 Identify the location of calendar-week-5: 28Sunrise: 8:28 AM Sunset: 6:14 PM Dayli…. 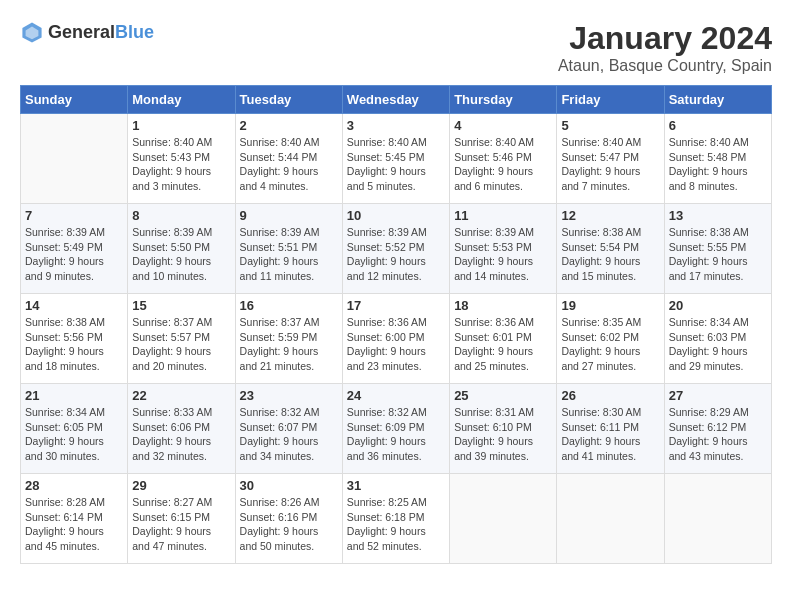
(396, 519).